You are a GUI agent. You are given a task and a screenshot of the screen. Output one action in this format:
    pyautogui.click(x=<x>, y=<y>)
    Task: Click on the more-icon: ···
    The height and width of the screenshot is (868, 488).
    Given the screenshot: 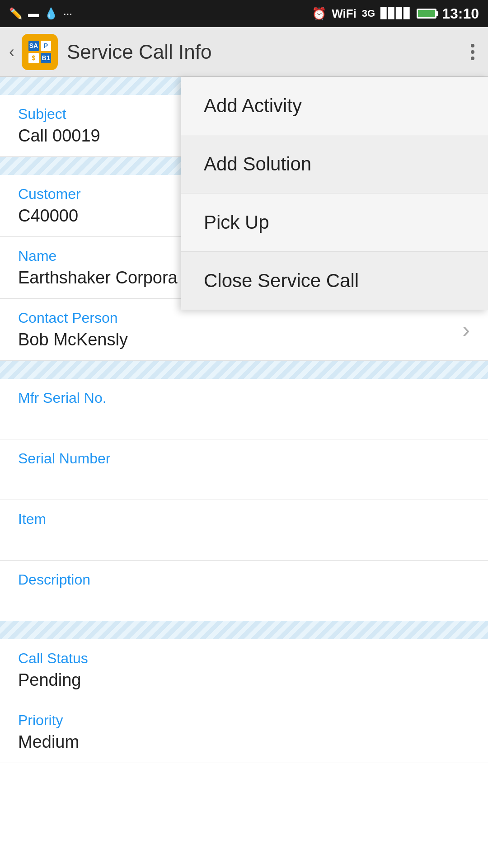 What is the action you would take?
    pyautogui.click(x=68, y=14)
    